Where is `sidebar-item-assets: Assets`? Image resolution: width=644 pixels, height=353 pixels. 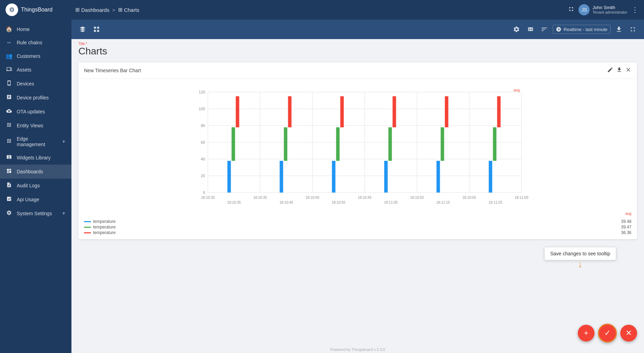
sidebar-item-assets: Assets is located at coordinates (36, 70).